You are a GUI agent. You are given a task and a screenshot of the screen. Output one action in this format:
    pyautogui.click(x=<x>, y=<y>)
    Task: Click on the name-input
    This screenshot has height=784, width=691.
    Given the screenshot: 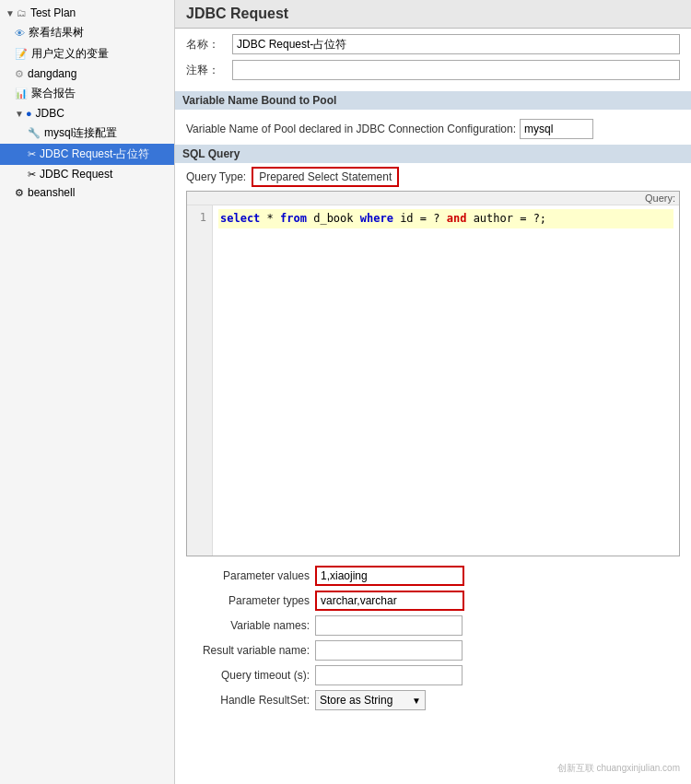 What is the action you would take?
    pyautogui.click(x=456, y=44)
    